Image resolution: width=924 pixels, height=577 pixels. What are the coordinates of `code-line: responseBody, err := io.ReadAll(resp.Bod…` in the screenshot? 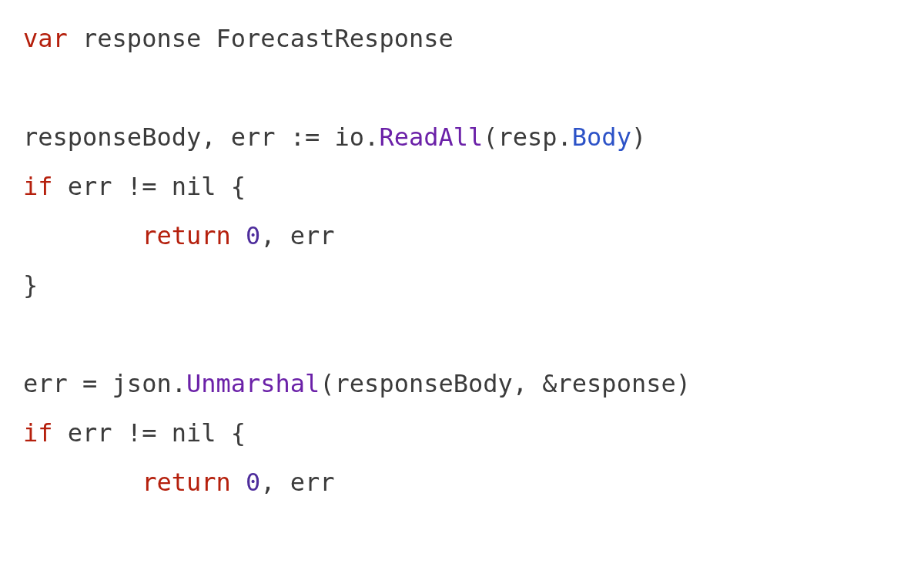 It's located at (334, 137).